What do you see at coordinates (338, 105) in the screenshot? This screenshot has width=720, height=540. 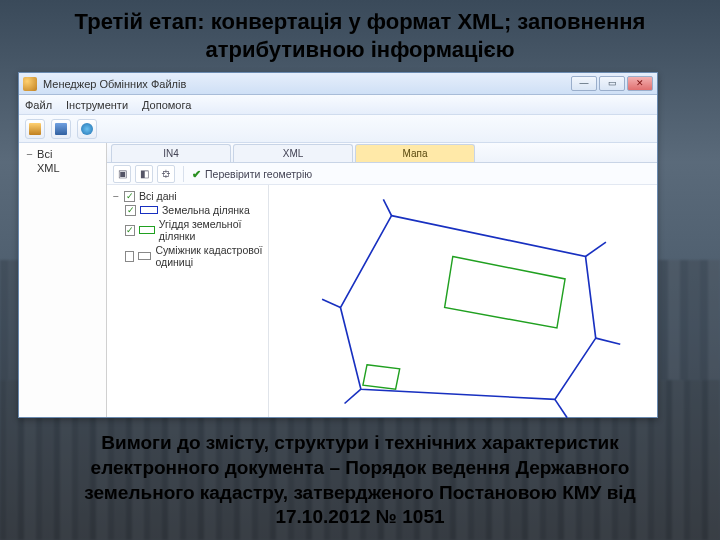 I see `menubar: Файл Інструменти Допомога` at bounding box center [338, 105].